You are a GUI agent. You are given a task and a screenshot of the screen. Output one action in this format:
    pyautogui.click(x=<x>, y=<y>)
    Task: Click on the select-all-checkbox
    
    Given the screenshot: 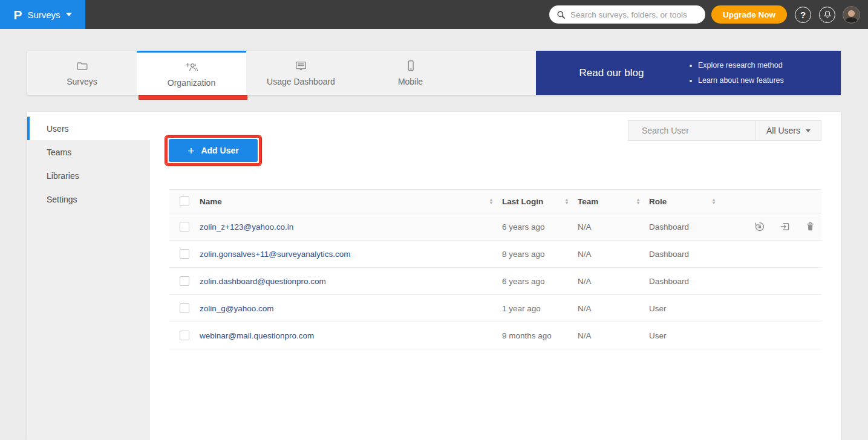 What is the action you would take?
    pyautogui.click(x=184, y=201)
    